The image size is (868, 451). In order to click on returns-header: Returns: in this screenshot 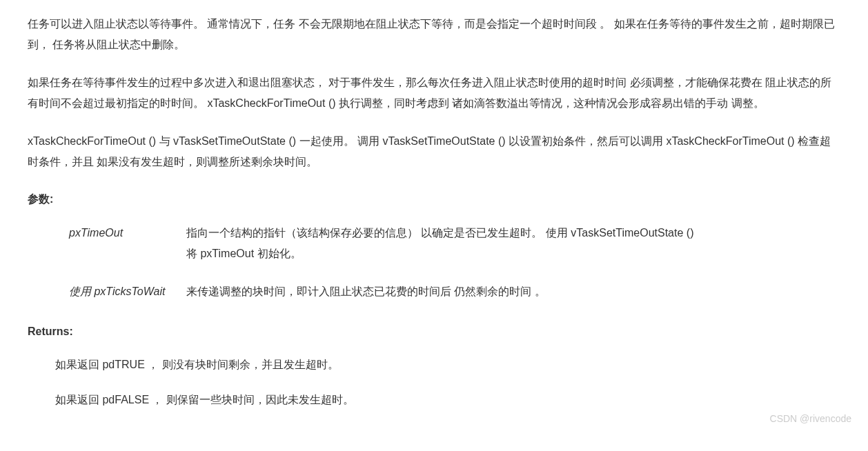, I will do `click(434, 332)`.